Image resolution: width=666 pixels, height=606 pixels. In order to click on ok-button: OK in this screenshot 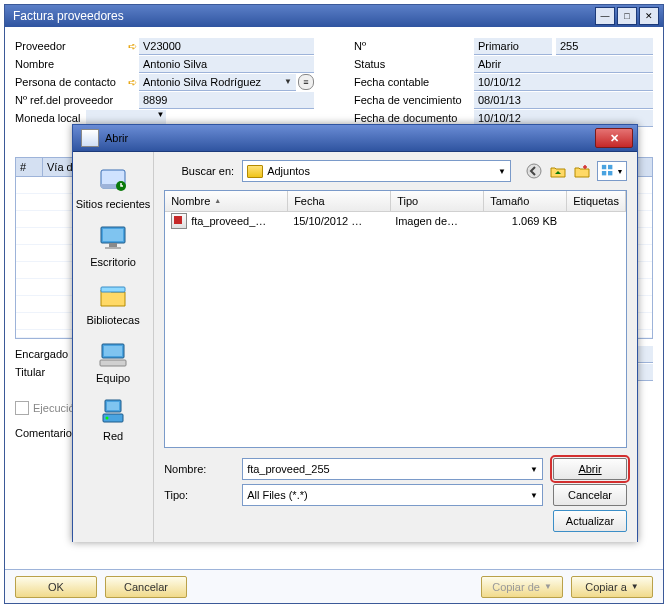, I will do `click(56, 587)`.